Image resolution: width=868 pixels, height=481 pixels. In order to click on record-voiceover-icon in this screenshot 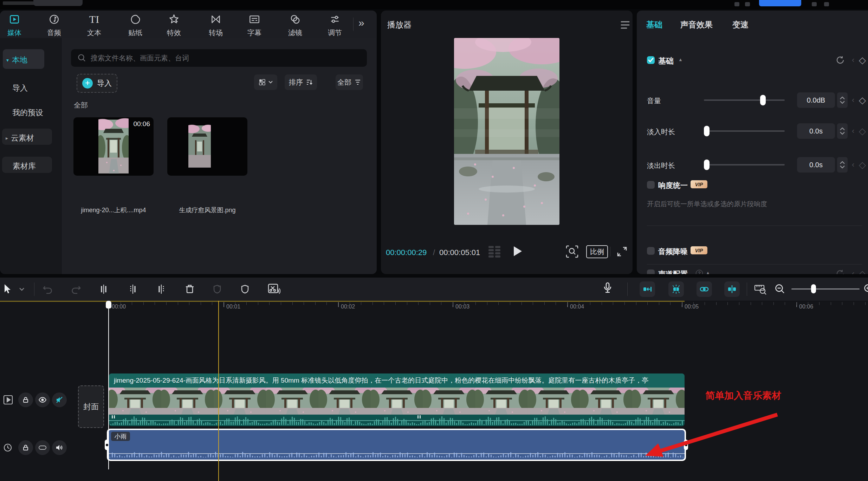, I will do `click(608, 288)`.